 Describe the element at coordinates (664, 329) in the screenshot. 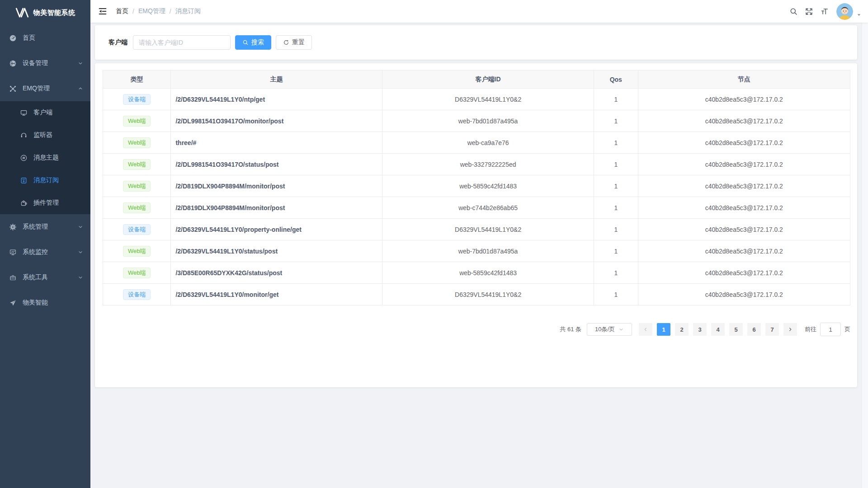

I see `page-button-1: 1` at that location.